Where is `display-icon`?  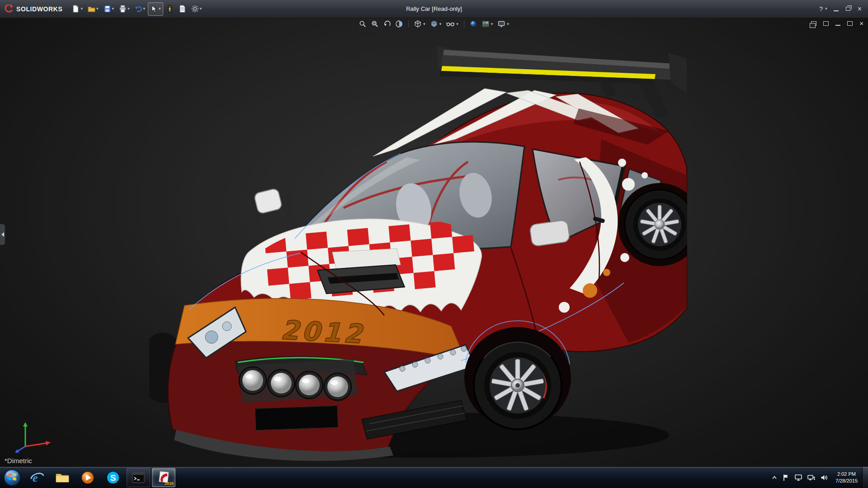
display-icon is located at coordinates (798, 478).